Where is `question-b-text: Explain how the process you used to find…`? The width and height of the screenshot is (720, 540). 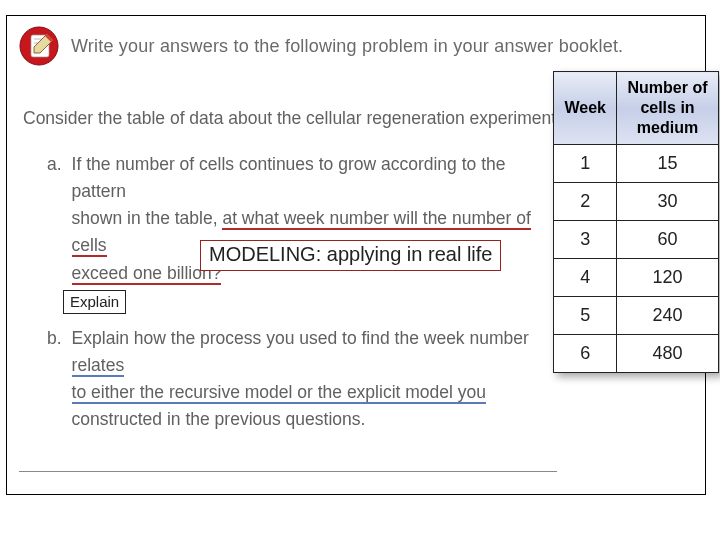
question-b-text: Explain how the process you used to find… is located at coordinates (312, 380).